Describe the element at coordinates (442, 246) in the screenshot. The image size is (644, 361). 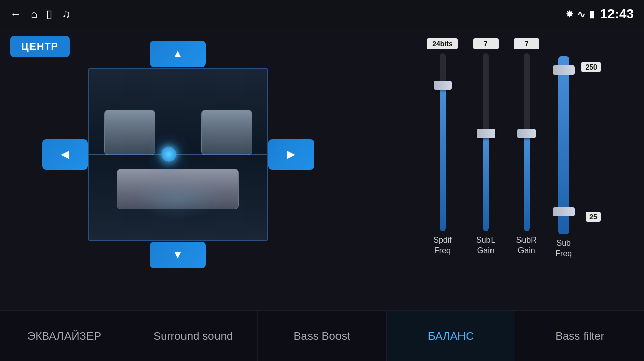
I see `spdif-label: Spdif Freq` at that location.